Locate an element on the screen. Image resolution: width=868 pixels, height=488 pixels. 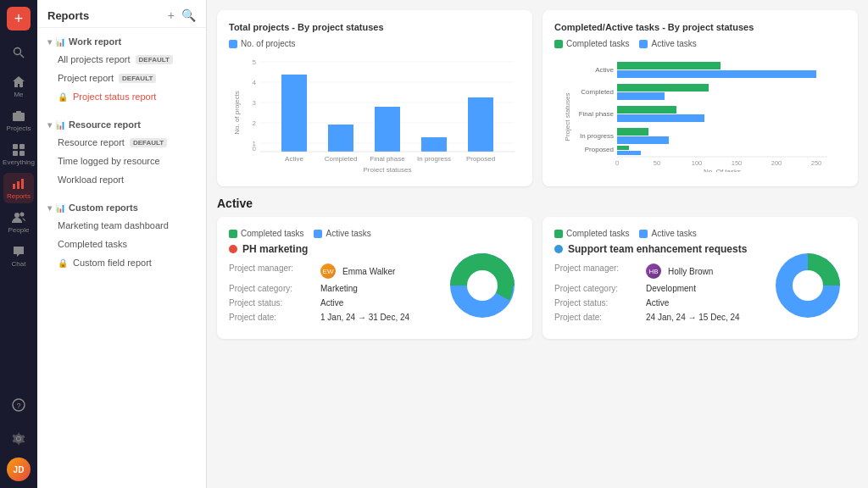
nav-projects: Projects is located at coordinates (19, 120).